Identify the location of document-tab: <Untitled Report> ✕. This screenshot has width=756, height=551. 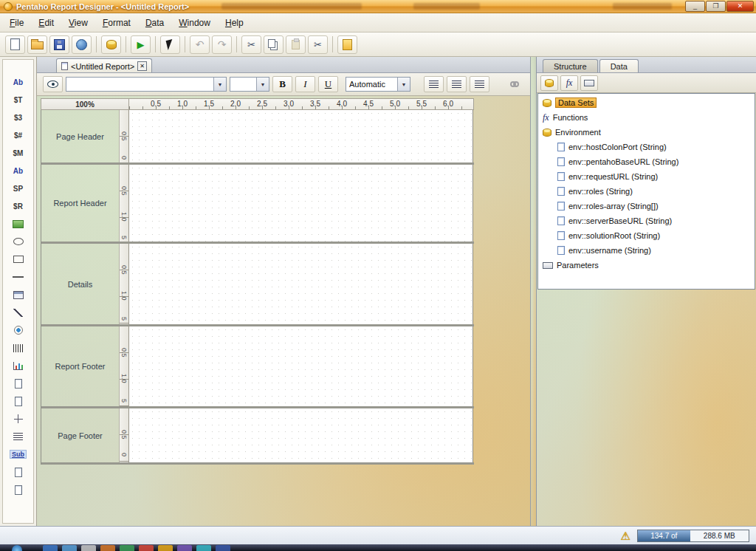
(104, 65).